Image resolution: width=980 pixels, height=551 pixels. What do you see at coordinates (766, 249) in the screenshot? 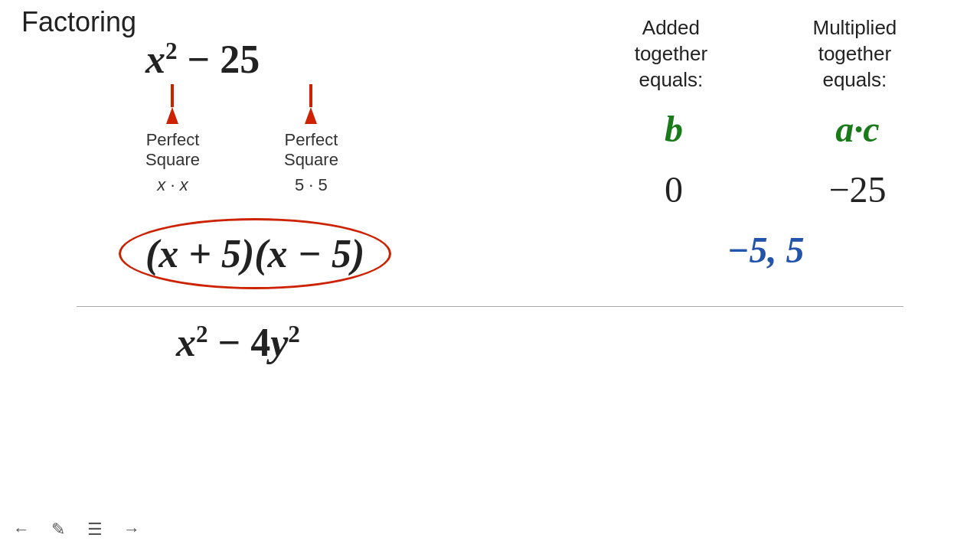
I see `right-row-3: −5, 5` at bounding box center [766, 249].